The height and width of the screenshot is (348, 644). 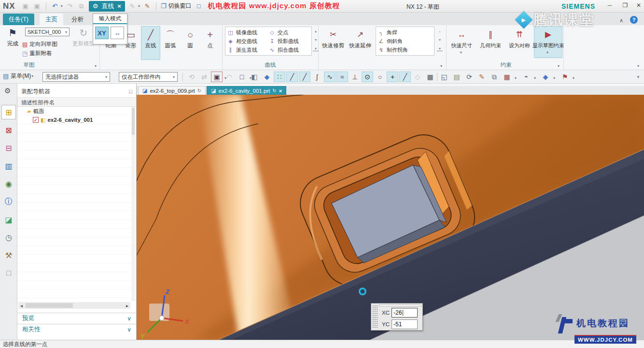 What do you see at coordinates (333, 43) in the screenshot?
I see `trim-tool-button: ✂ 快速修剪` at bounding box center [333, 43].